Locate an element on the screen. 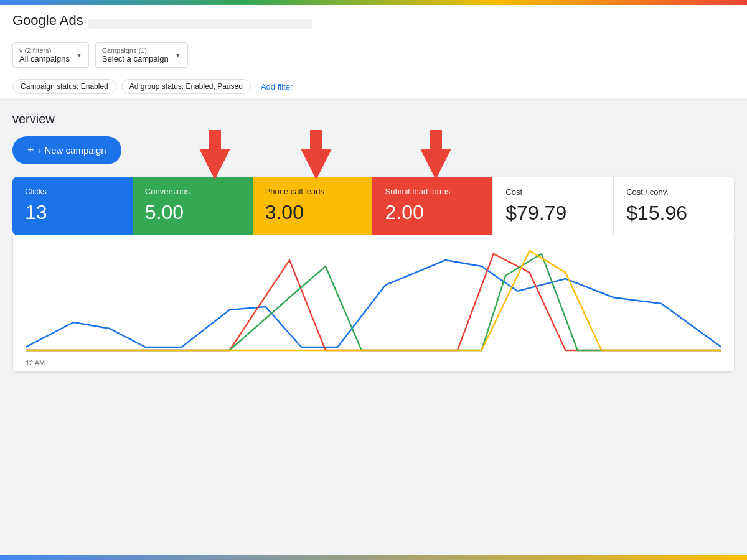 The width and height of the screenshot is (747, 560). top-gradient-bar is located at coordinates (374, 2).